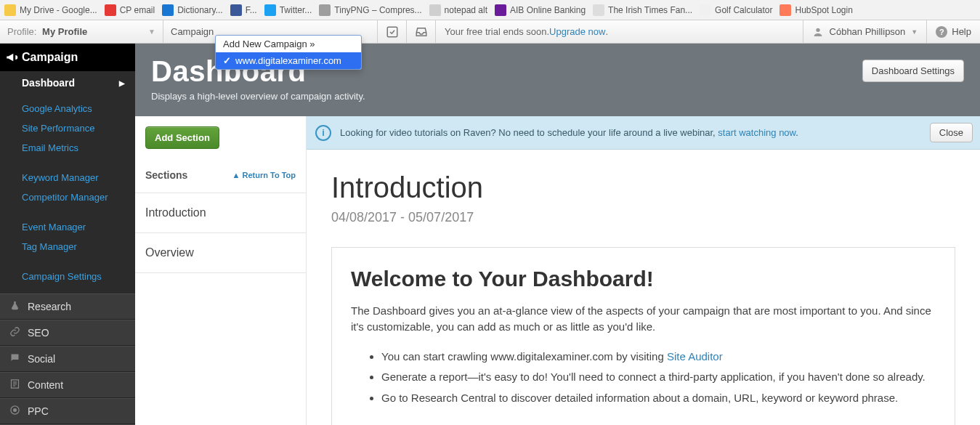 The width and height of the screenshot is (980, 425). I want to click on bookmark-item: F..., so click(244, 10).